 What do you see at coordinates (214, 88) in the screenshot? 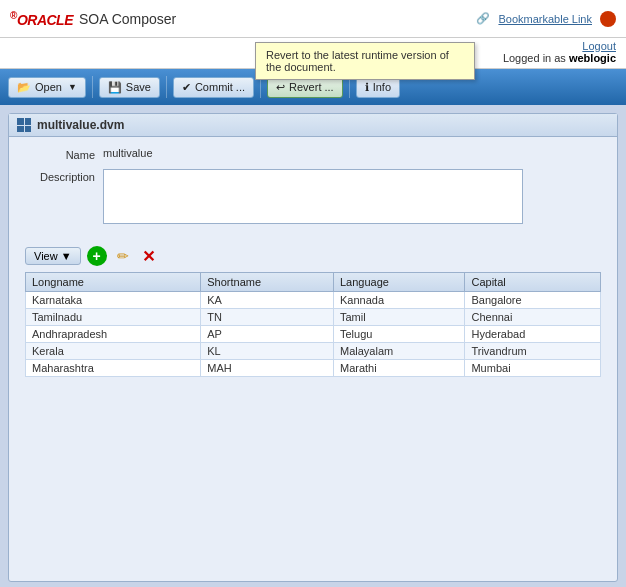
I see `commit-button: ✔ Commit ...` at bounding box center [214, 88].